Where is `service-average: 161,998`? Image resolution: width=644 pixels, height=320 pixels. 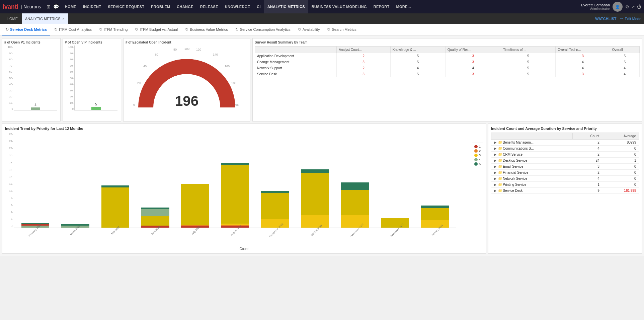
service-average: 161,998 is located at coordinates (621, 191).